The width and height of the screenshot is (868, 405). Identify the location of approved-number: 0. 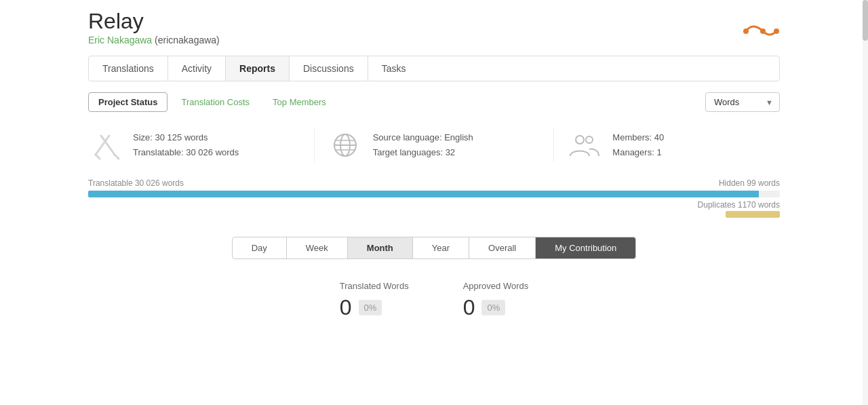
(469, 308).